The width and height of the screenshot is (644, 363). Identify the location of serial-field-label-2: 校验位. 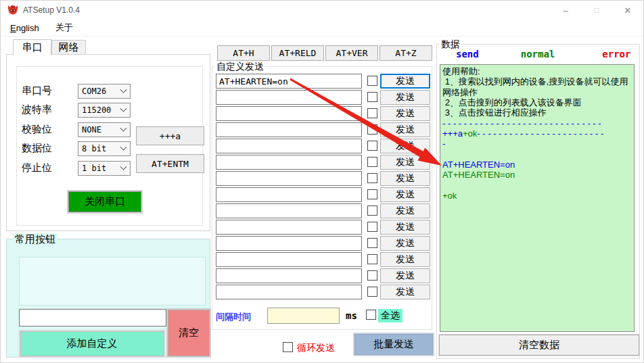
(37, 130).